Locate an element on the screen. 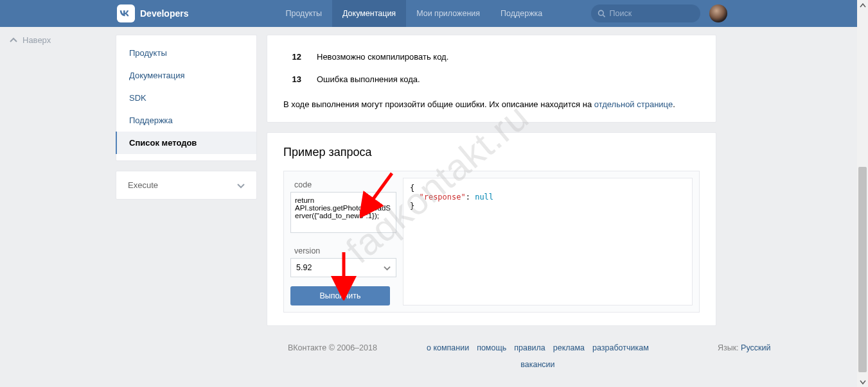  response-value: null is located at coordinates (484, 197).